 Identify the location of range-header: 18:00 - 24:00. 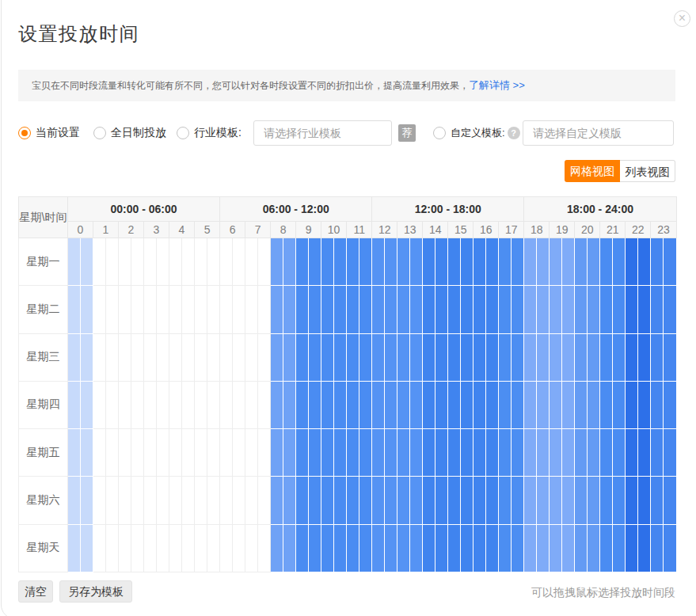
(600, 209).